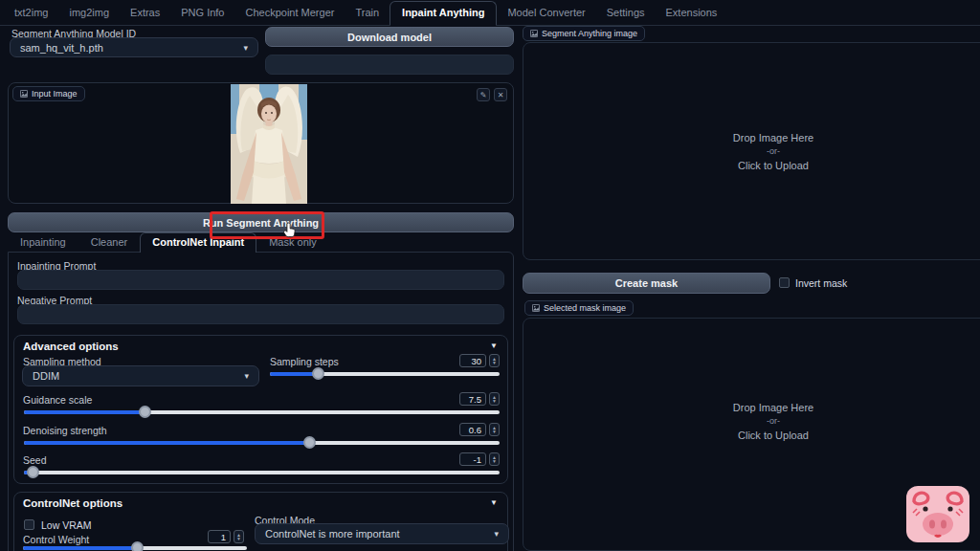 This screenshot has height=551, width=980. I want to click on create-mask-button: Create mask, so click(647, 283).